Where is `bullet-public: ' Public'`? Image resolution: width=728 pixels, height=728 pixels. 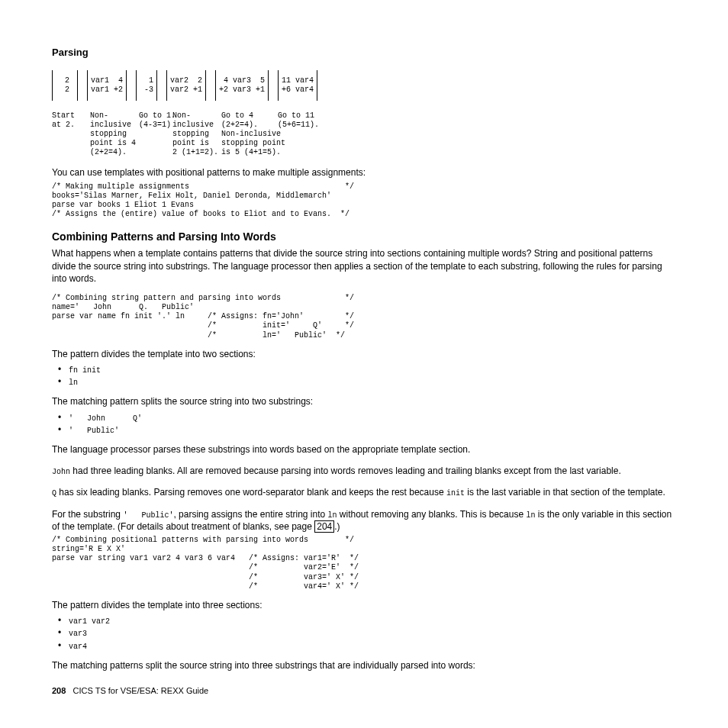
bullet-public: ' Public' is located at coordinates (94, 430).